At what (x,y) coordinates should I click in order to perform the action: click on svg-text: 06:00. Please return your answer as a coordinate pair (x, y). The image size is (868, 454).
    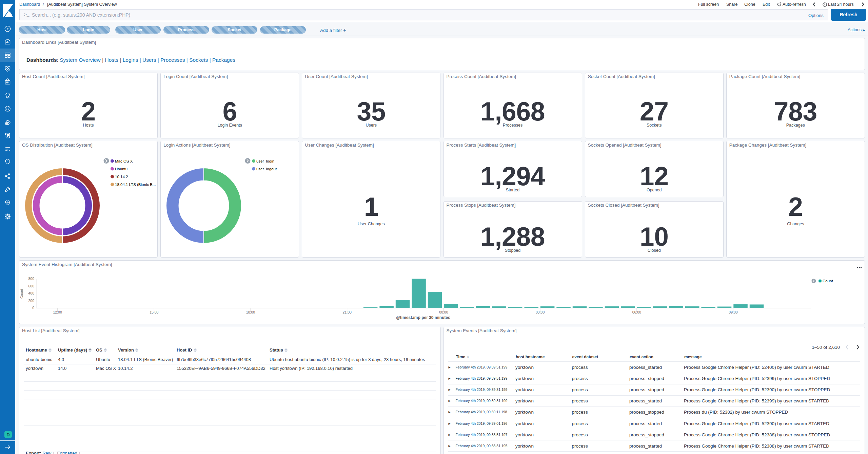
    Looking at the image, I should click on (637, 312).